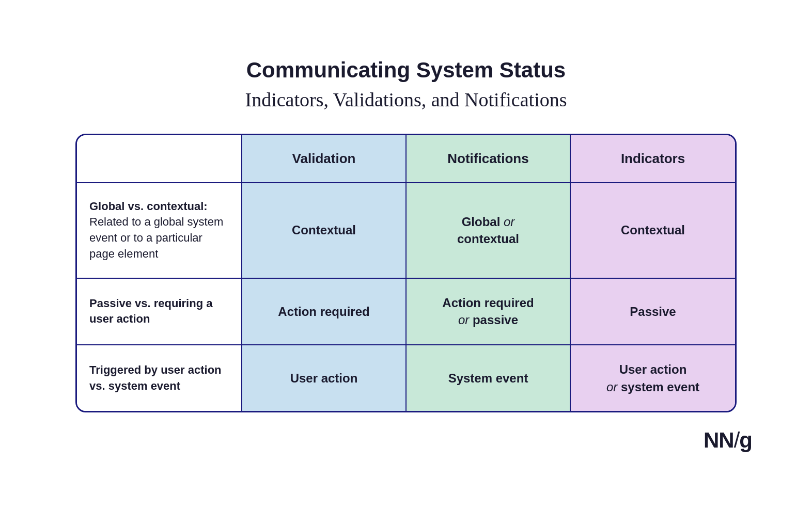 The width and height of the screenshot is (812, 510). What do you see at coordinates (160, 312) in the screenshot?
I see `row-passive-label: Passive vs. requiring a user action` at bounding box center [160, 312].